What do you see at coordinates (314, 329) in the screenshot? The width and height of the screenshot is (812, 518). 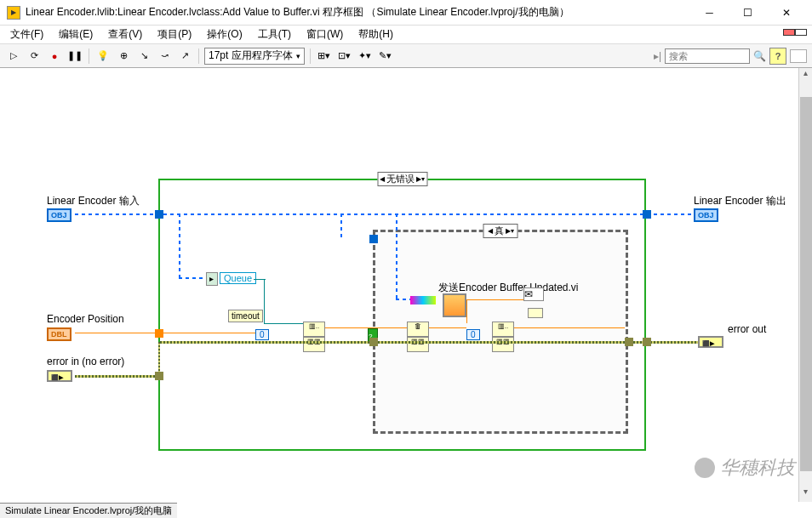 I see `enqueue-node: ▥..` at bounding box center [314, 329].